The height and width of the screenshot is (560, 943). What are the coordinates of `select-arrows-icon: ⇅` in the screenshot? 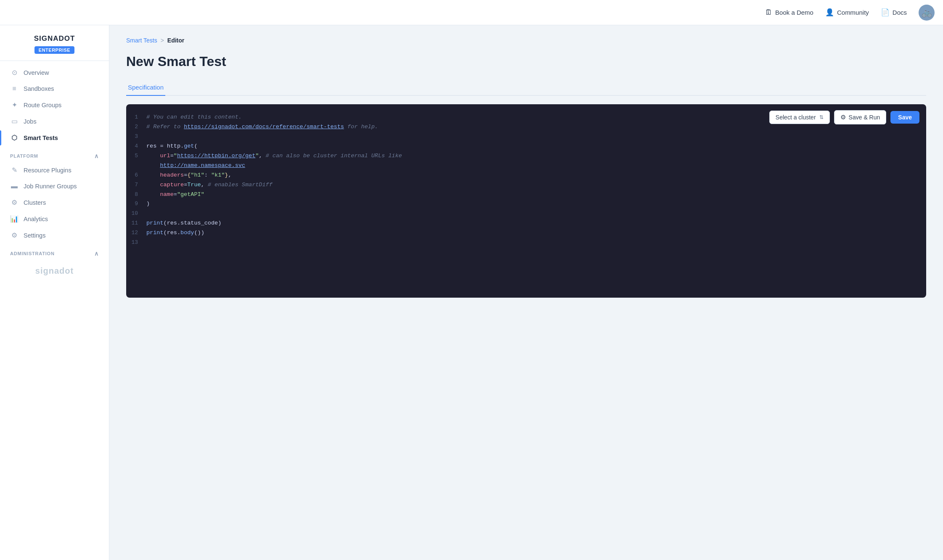 It's located at (821, 117).